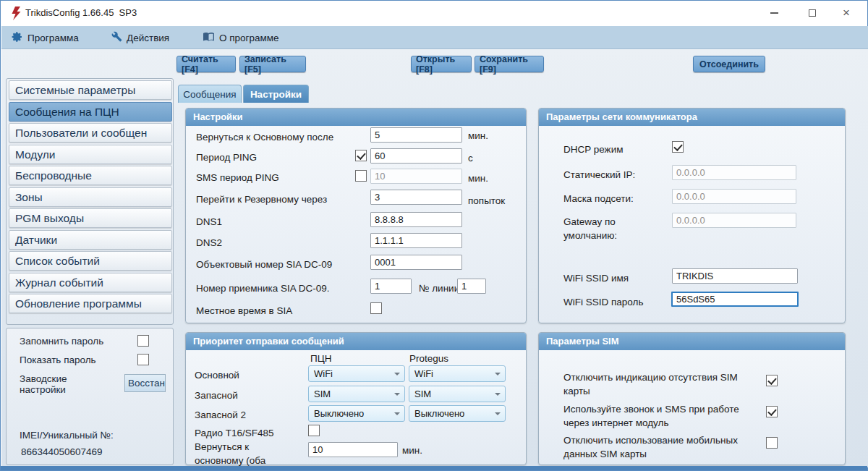 The image size is (868, 471). Describe the element at coordinates (262, 200) in the screenshot. I see `go-backup-label: Перейти к Резервному через` at that location.